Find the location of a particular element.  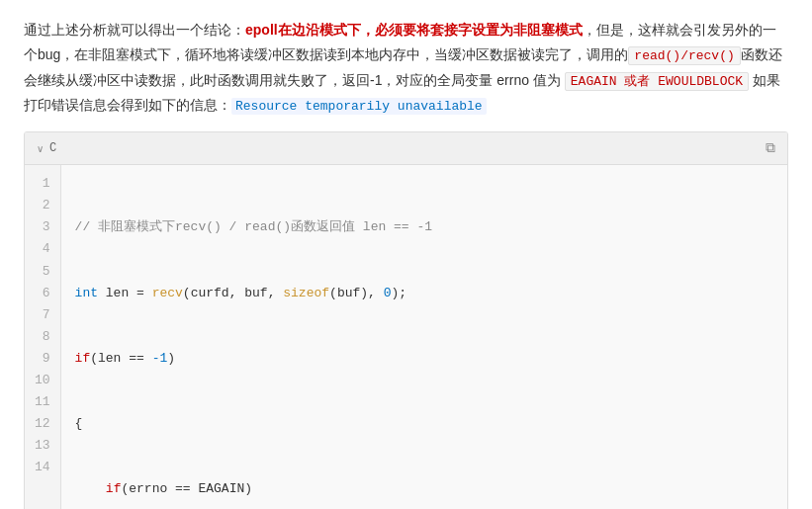

code-line-2: int len = recv(curfd, buf, sizeof(buf), … is located at coordinates (424, 294).